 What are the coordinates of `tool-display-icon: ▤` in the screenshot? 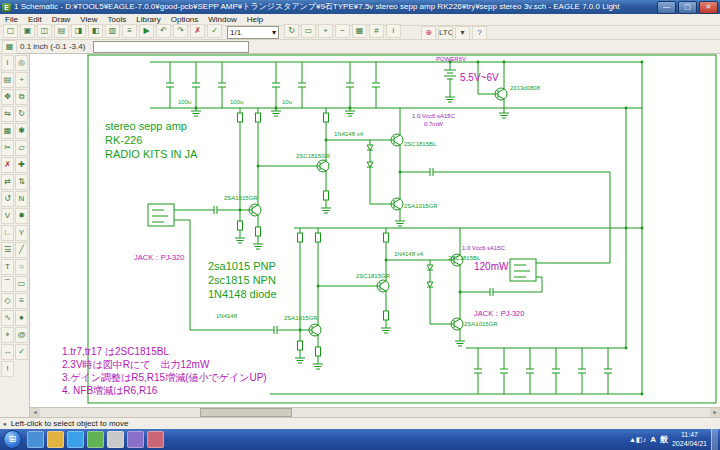 It's located at (8, 80).